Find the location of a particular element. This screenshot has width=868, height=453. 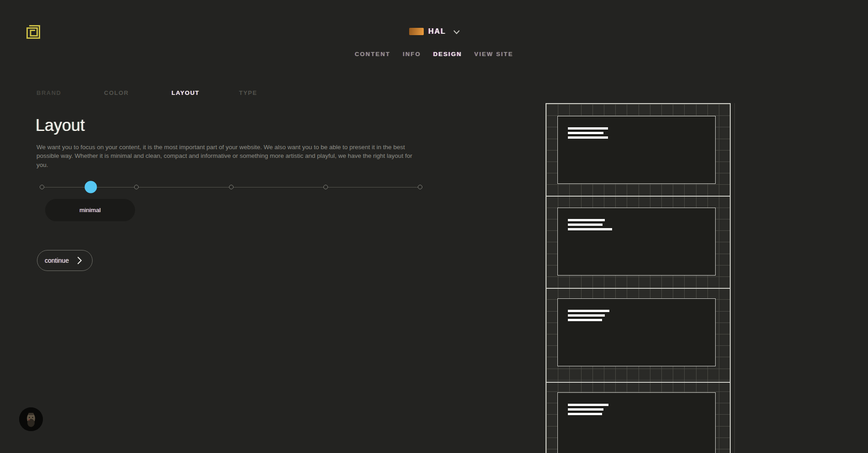

continue-label: continue is located at coordinates (57, 260).